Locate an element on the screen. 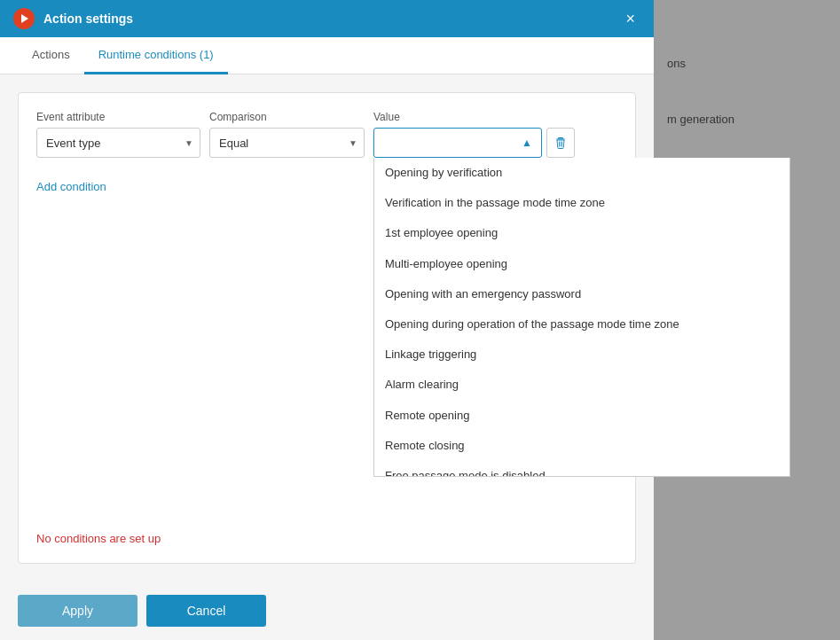 The width and height of the screenshot is (840, 640). dropdown-item: 1st employee opening is located at coordinates (582, 233).